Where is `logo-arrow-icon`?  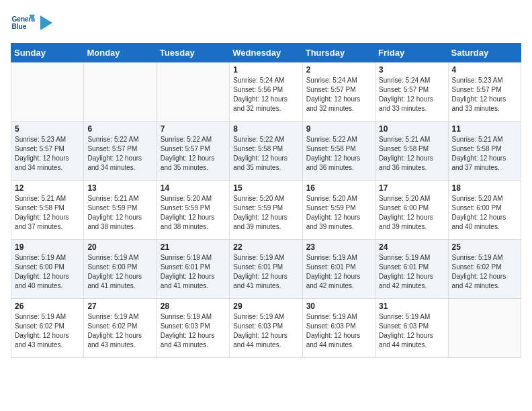 logo-arrow-icon is located at coordinates (46, 23).